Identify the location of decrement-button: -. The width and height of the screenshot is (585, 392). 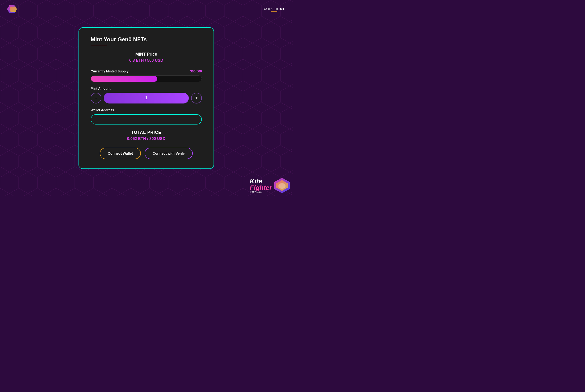
(96, 98).